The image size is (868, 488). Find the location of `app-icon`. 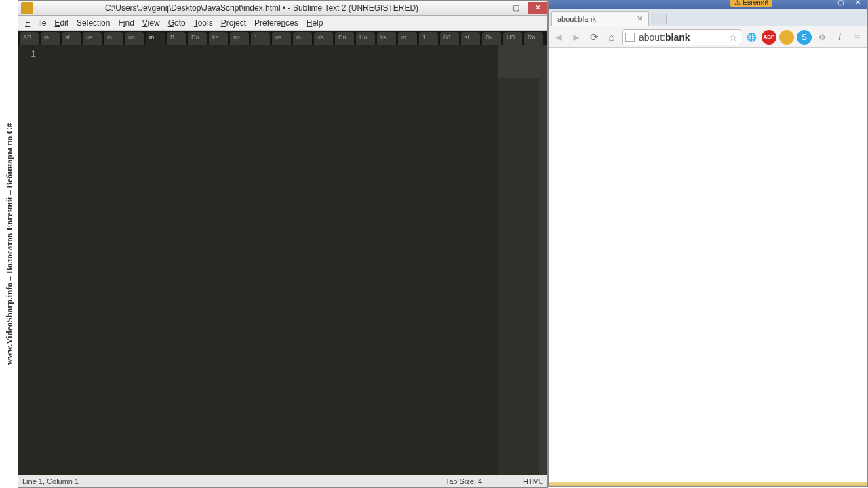

app-icon is located at coordinates (27, 8).